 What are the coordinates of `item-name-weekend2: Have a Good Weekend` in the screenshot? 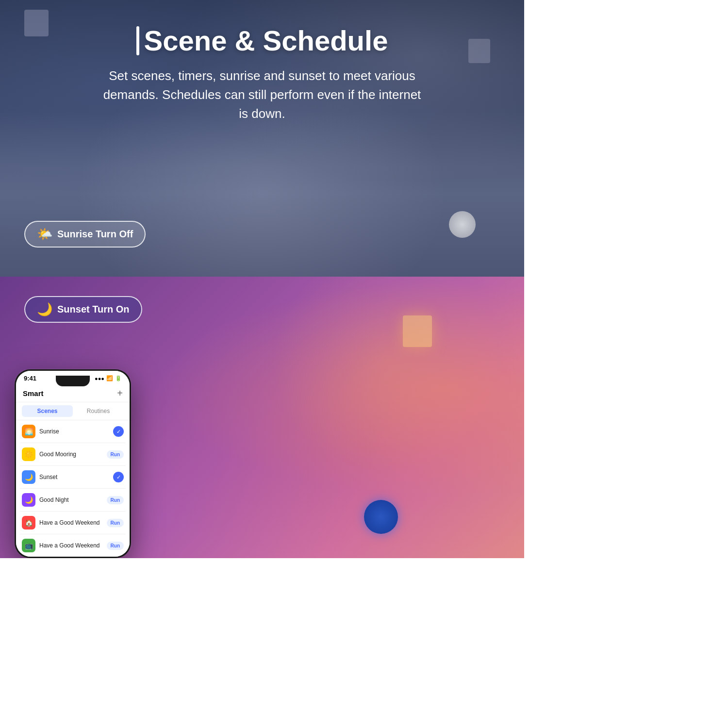 It's located at (70, 546).